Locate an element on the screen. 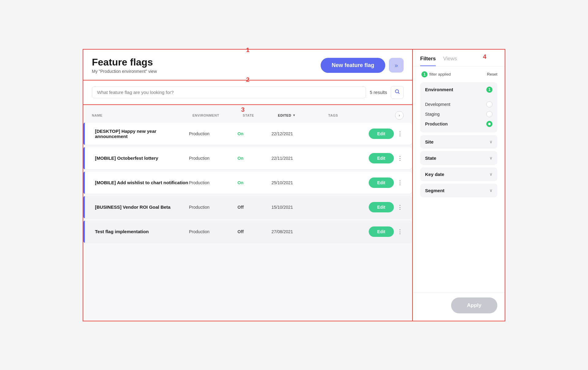  filter-applied-row: 1 filter applied Reset is located at coordinates (459, 74).